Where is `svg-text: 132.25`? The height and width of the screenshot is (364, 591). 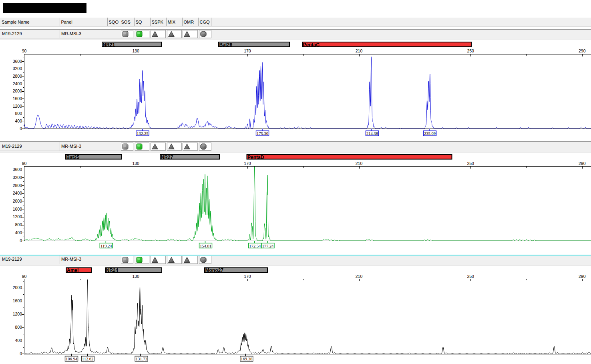
svg-text: 132.25 is located at coordinates (143, 134).